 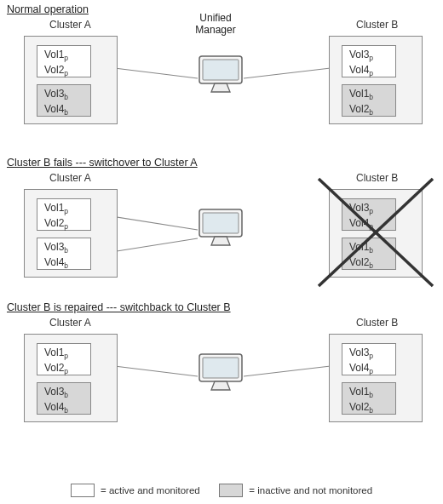 I want to click on um-line1: Unified, so click(x=215, y=18).